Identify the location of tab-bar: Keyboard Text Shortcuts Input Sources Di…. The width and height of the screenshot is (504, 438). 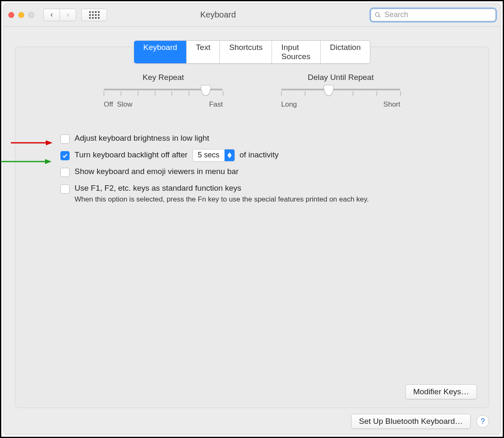
(252, 52).